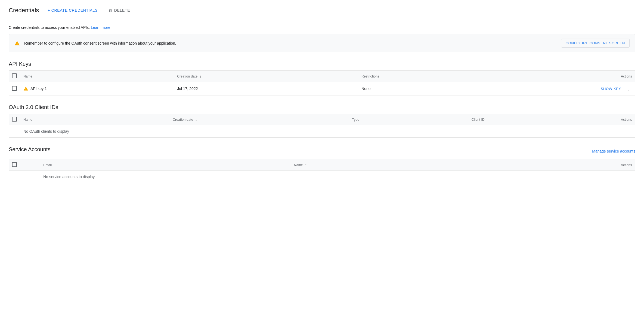  I want to click on date-sort-arrow: ↓, so click(200, 76).